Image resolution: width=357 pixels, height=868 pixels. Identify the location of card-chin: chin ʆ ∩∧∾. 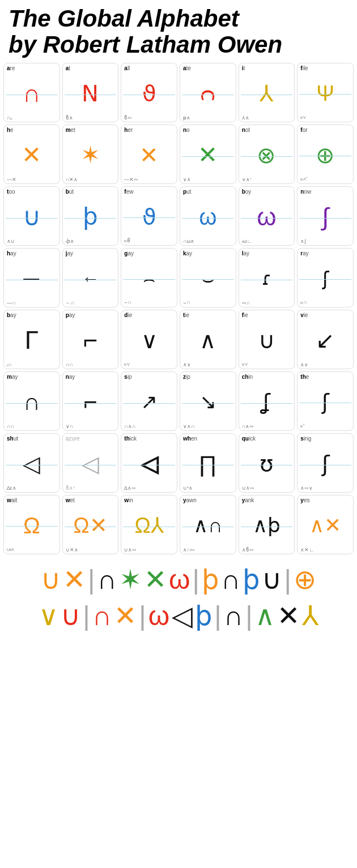
(267, 401).